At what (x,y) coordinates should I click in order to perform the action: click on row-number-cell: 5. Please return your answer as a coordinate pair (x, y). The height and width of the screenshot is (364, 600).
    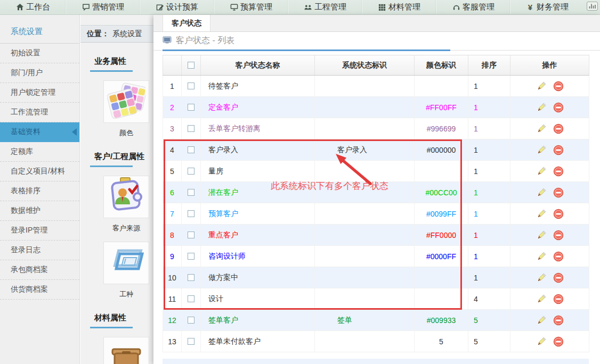
    Looking at the image, I should click on (173, 171).